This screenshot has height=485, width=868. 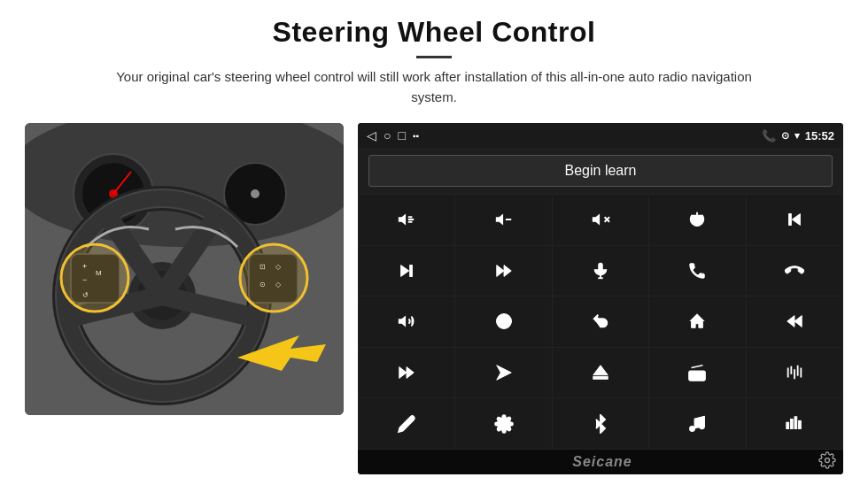 What do you see at coordinates (372, 135) in the screenshot?
I see `back-nav-icon: ◁` at bounding box center [372, 135].